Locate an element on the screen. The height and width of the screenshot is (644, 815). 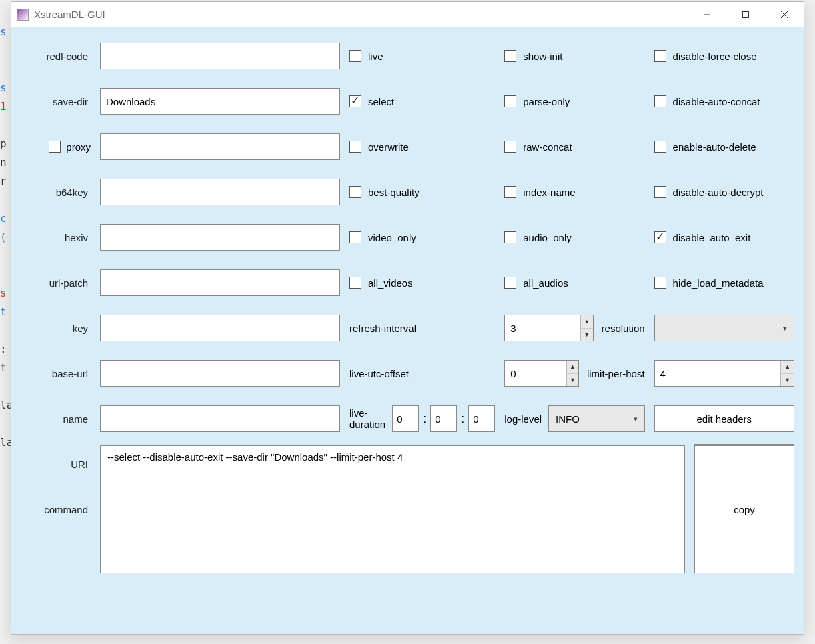
limit-per-host-spinbox: ▲▼ is located at coordinates (724, 373).